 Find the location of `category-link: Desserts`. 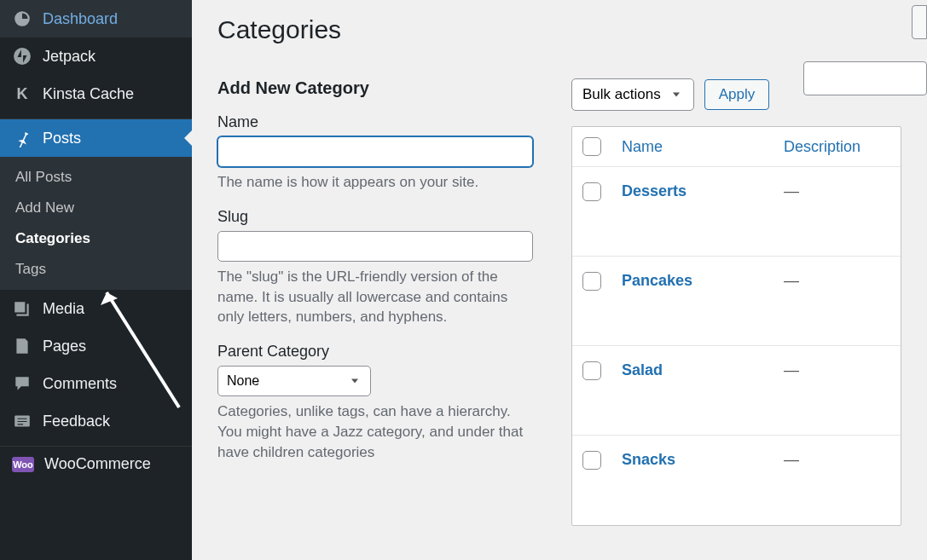

category-link: Desserts is located at coordinates (654, 191).